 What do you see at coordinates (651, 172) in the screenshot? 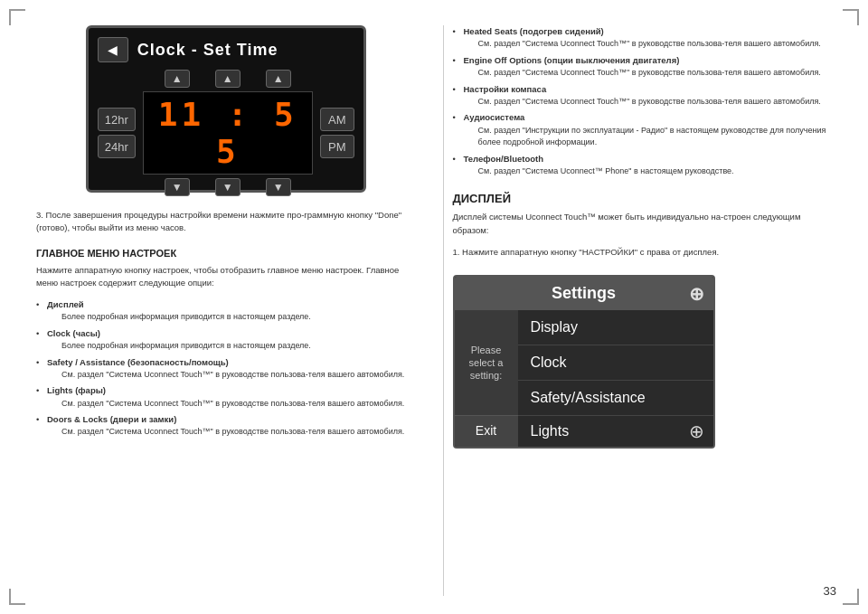
I see `bullet-phone-subtext: См. раздел "Система Uconnect™ Phone" в н…` at bounding box center [651, 172].